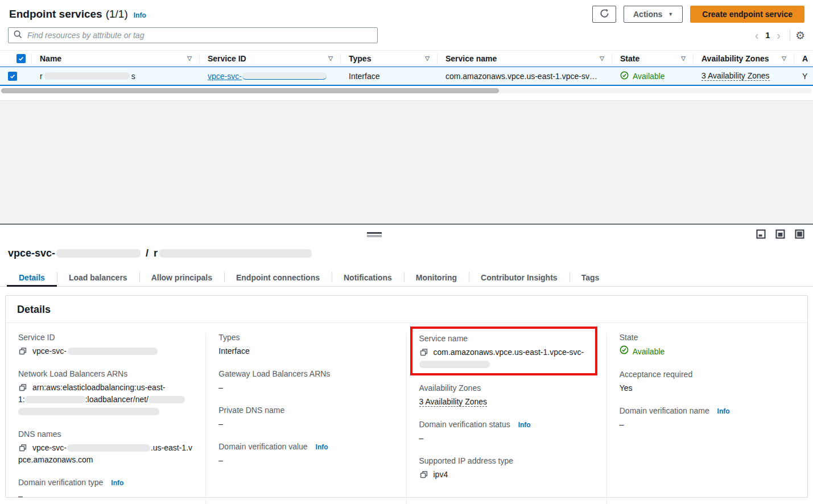 The width and height of the screenshot is (813, 504). What do you see at coordinates (406, 91) in the screenshot?
I see `horizontal-scrollbar` at bounding box center [406, 91].